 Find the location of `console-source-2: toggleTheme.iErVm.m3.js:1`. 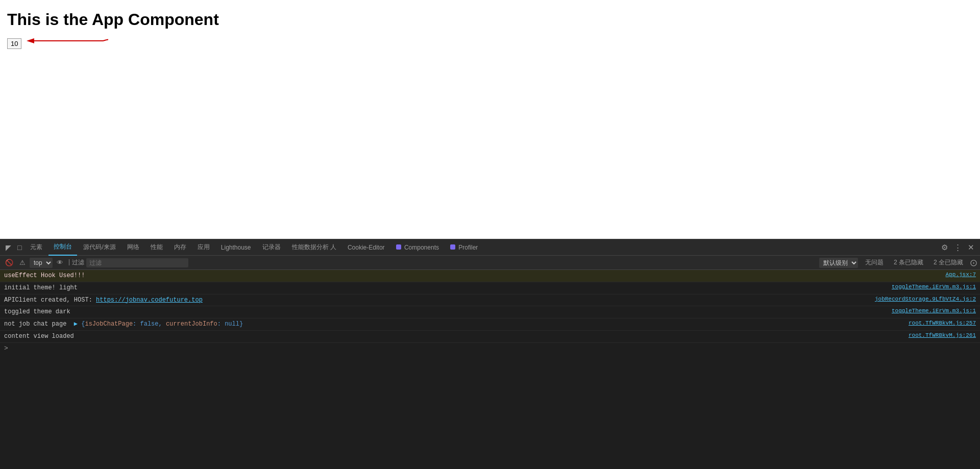

console-source-2: toggleTheme.iErVm.m3.js:1 is located at coordinates (934, 287).